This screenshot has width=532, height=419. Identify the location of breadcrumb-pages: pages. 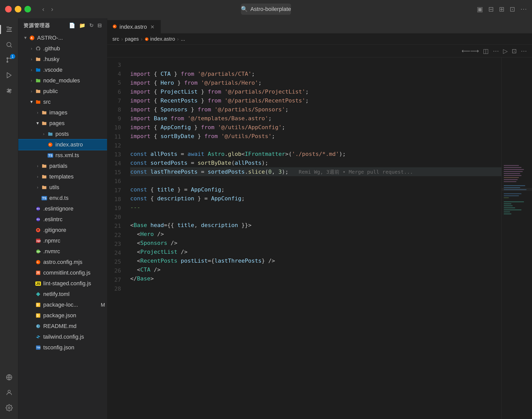
(132, 39).